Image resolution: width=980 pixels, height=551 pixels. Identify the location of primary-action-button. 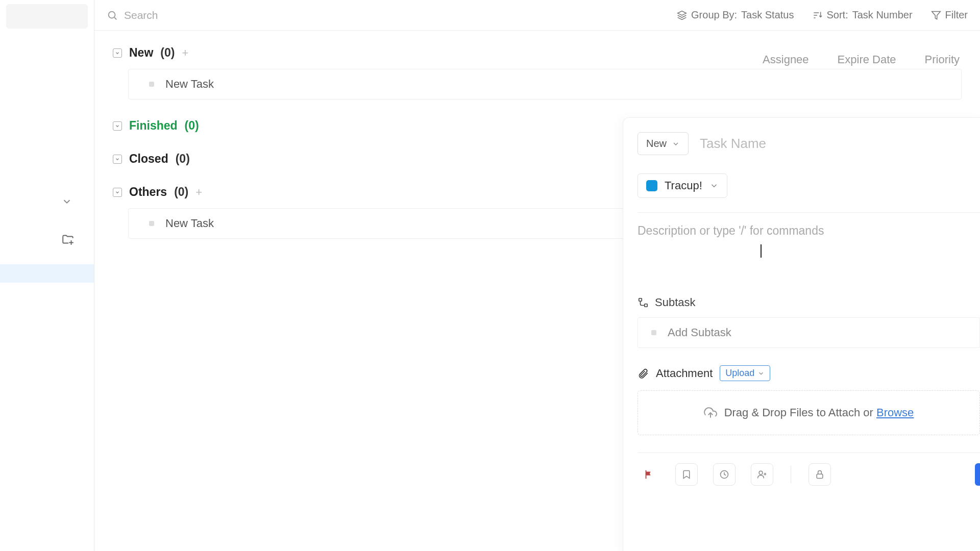
(977, 474).